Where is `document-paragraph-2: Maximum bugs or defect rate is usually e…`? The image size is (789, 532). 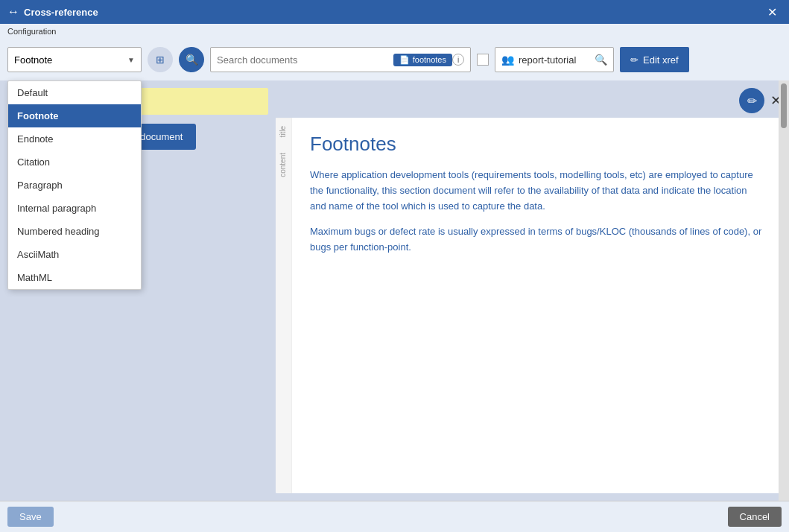 document-paragraph-2: Maximum bugs or defect rate is usually e… is located at coordinates (536, 240).